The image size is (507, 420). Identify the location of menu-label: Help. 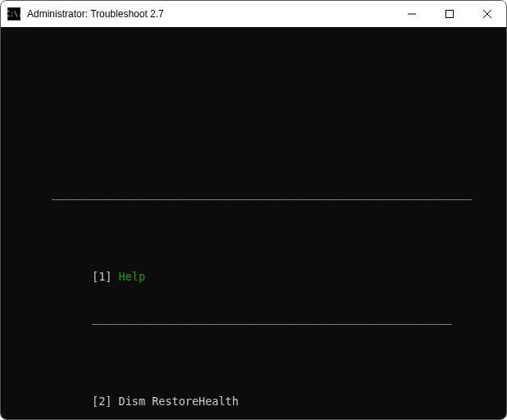
(133, 276).